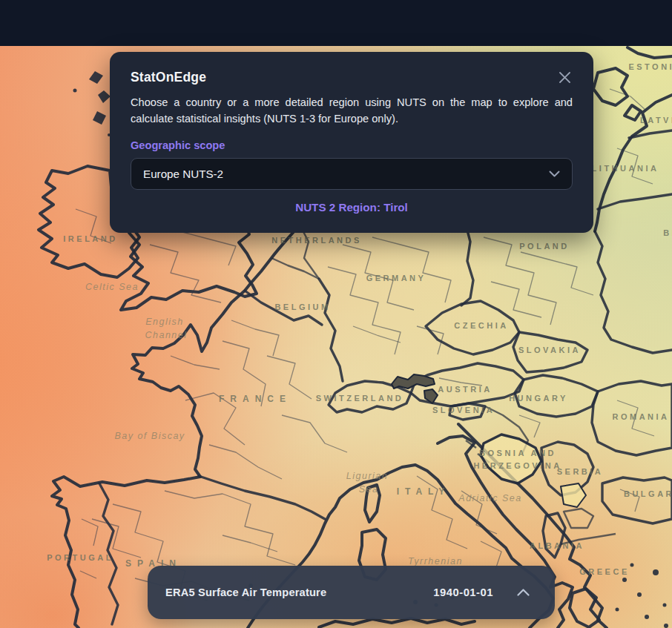  Describe the element at coordinates (565, 77) in the screenshot. I see `close-button` at that location.